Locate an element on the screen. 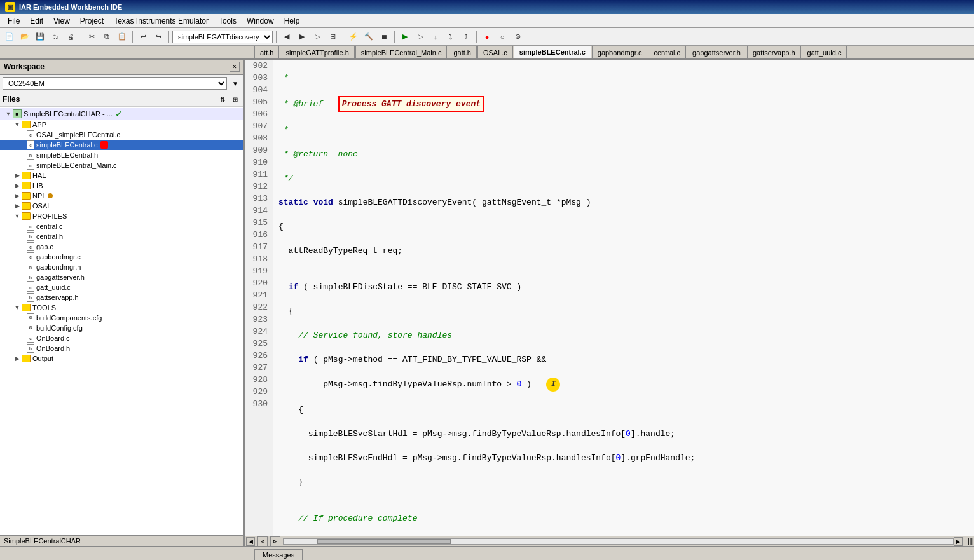 This screenshot has height=560, width=974. horizontal-scrollbar: ◀ ⊲ ⊳ ▶ ||| is located at coordinates (609, 541).